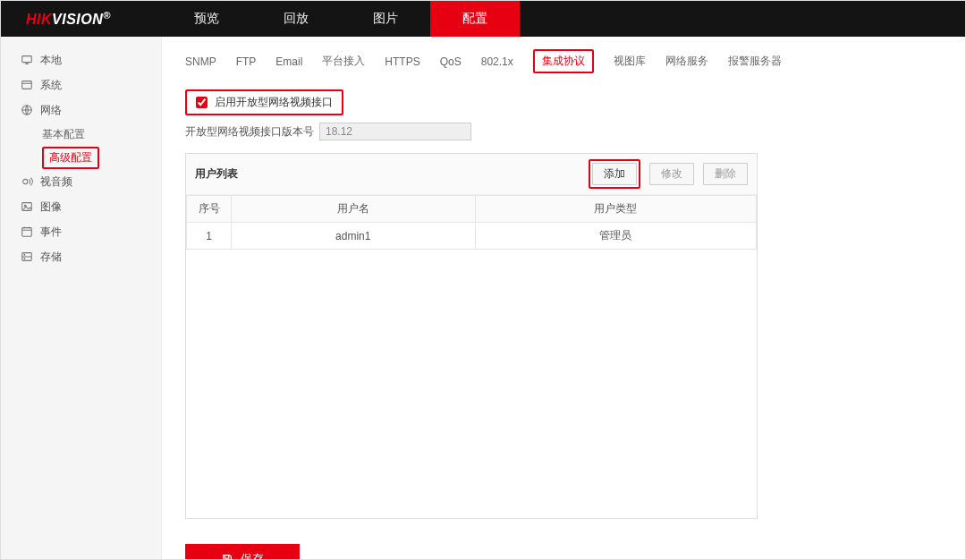 The image size is (966, 560). I want to click on col-index: 序号, so click(209, 209).